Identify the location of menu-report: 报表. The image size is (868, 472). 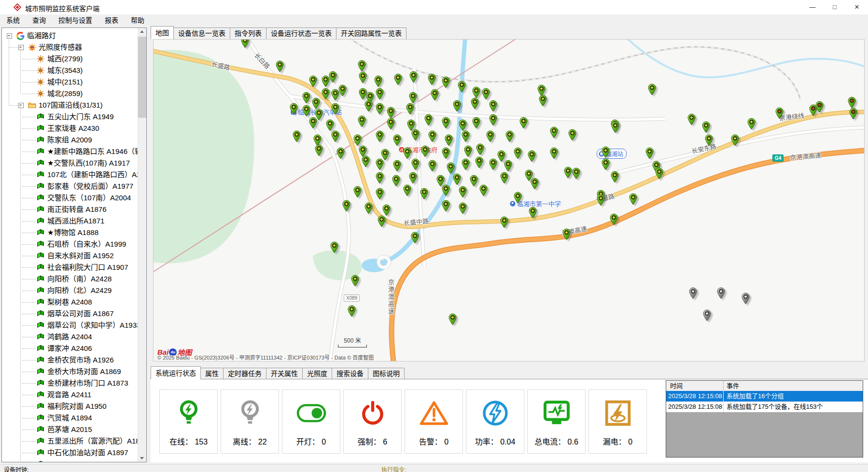
(112, 20).